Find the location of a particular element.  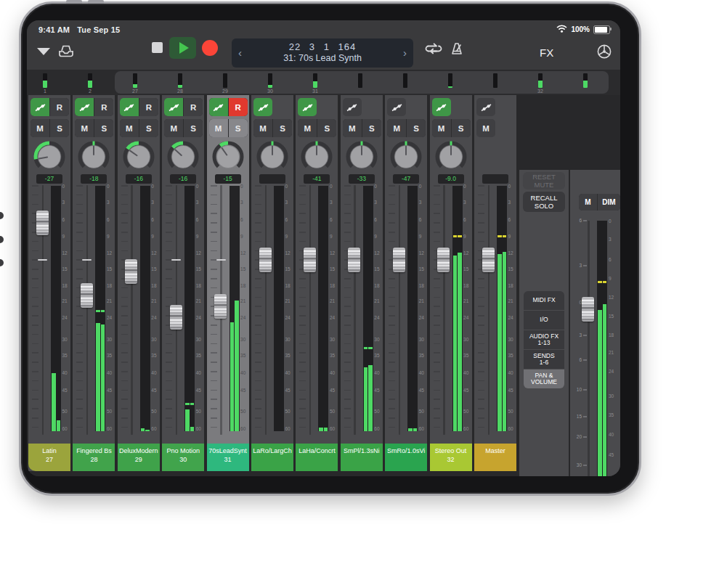

cycle-icon is located at coordinates (434, 50).